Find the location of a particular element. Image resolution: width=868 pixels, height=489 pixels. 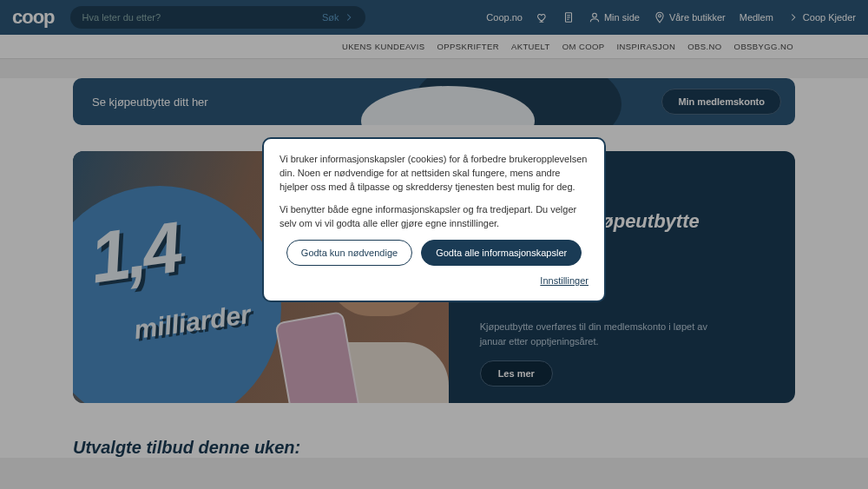

cookie-text-2: Vi benytter både egne informasjonskapsle… is located at coordinates (434, 217).